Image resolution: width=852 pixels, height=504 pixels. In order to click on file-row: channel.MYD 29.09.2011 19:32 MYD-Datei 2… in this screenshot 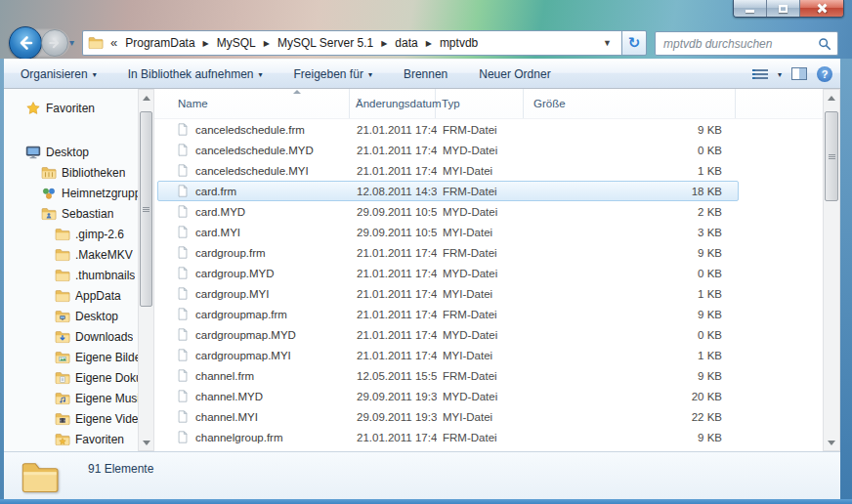, I will do `click(447, 397)`.